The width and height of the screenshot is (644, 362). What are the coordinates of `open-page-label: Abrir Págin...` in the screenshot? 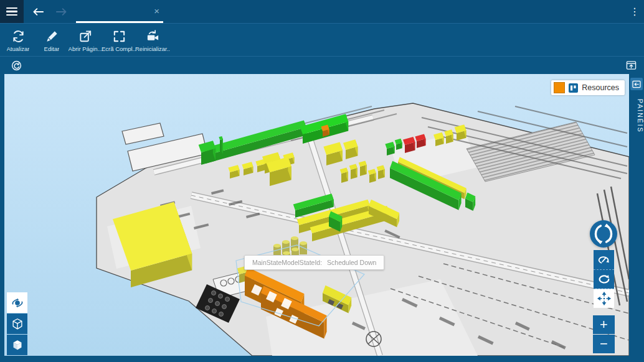 It's located at (86, 49).